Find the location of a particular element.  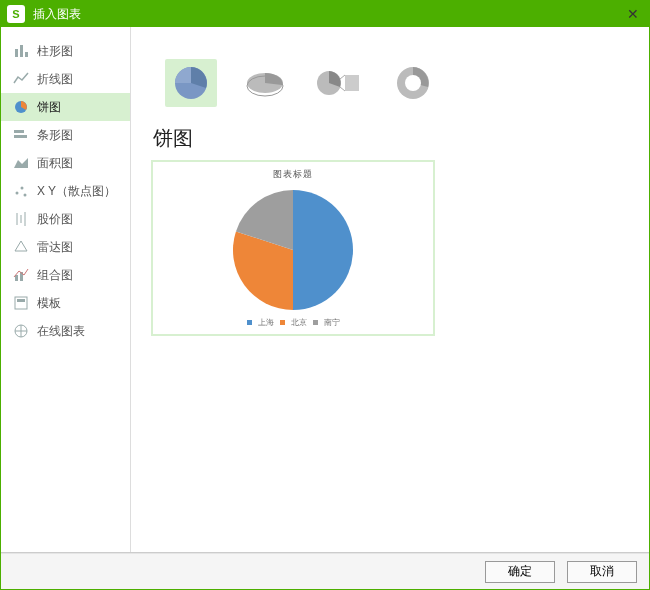

sidebar-item-scatter-chart: X Y（散点图） is located at coordinates (66, 191).